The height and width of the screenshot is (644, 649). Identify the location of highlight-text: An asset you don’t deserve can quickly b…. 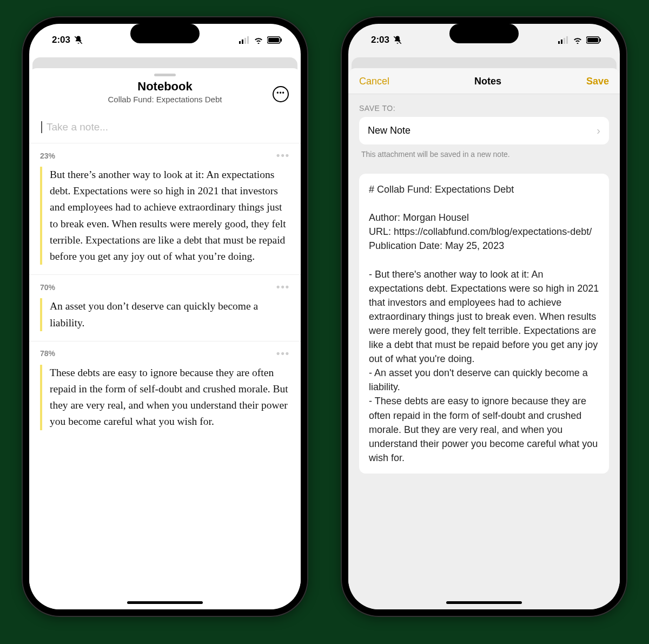
(165, 314).